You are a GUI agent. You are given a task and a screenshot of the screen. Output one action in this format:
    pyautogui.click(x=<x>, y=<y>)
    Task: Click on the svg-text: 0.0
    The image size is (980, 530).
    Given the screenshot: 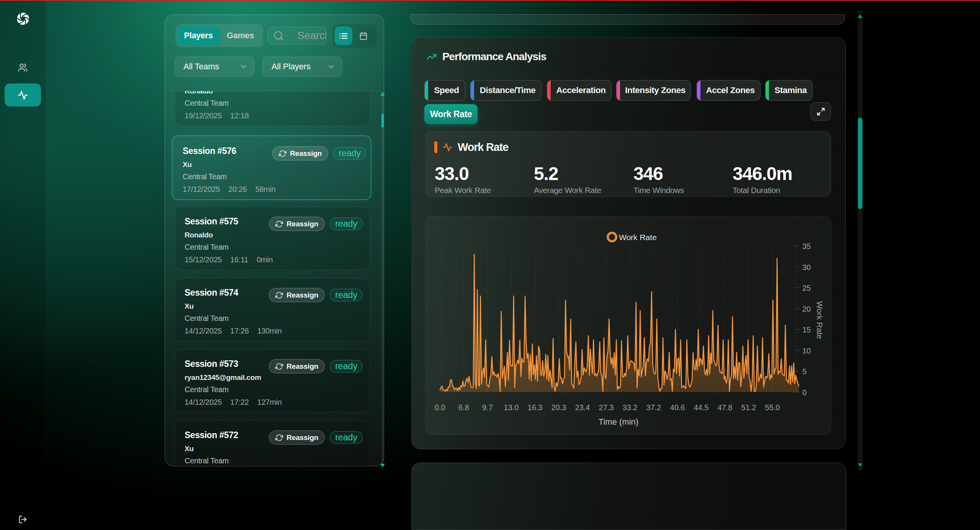 What is the action you would take?
    pyautogui.click(x=440, y=407)
    